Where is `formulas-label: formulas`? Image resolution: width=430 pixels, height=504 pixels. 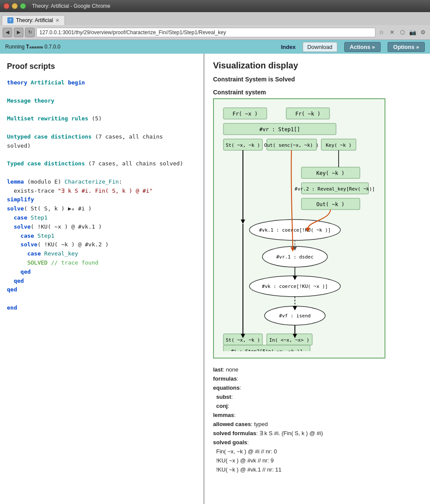
formulas-label: formulas is located at coordinates (225, 378).